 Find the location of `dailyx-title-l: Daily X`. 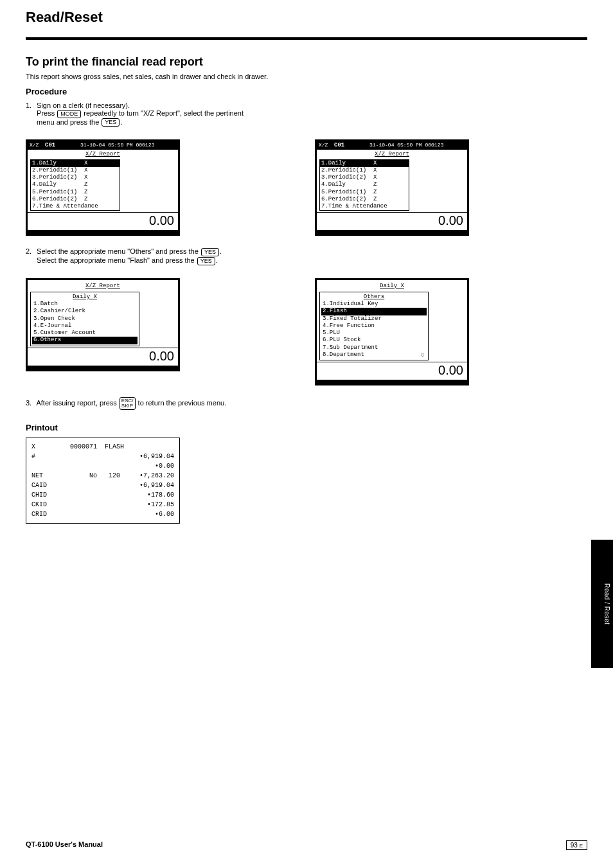

dailyx-title-l: Daily X is located at coordinates (85, 297).